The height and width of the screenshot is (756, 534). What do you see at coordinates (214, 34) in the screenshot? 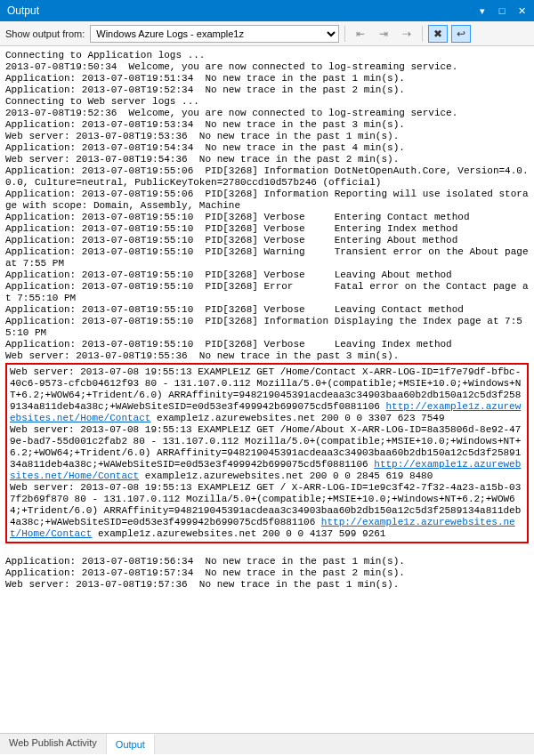
I see `output-source-select: Windows Azure Logs - example1z` at bounding box center [214, 34].